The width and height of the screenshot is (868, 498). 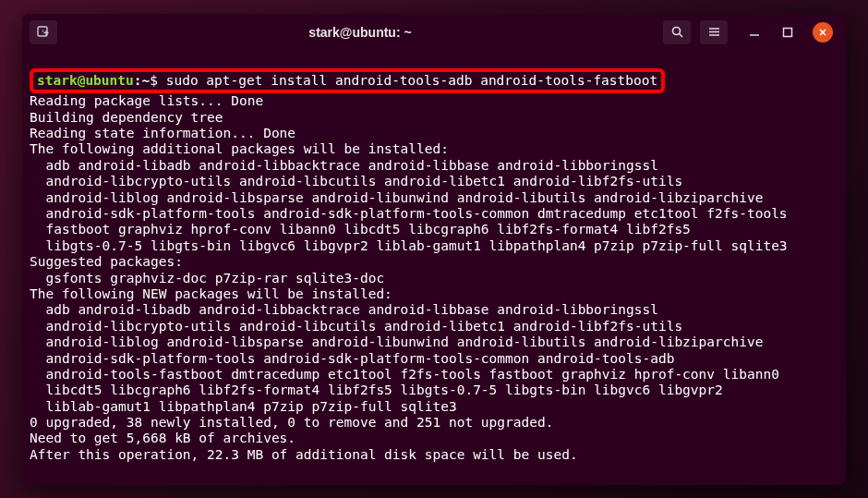 What do you see at coordinates (43, 32) in the screenshot?
I see `new-tab-icon` at bounding box center [43, 32].